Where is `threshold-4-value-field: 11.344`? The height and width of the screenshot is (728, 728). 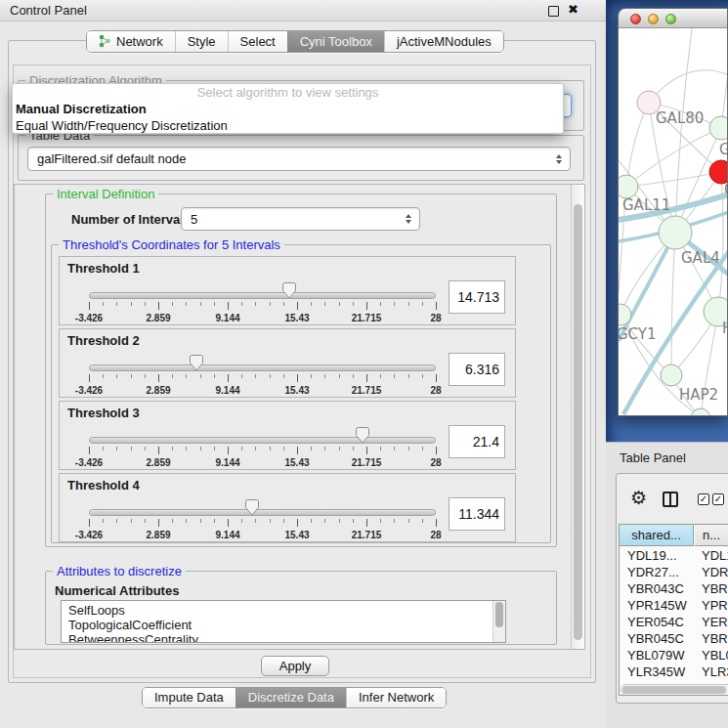
threshold-4-value-field: 11.344 is located at coordinates (477, 514).